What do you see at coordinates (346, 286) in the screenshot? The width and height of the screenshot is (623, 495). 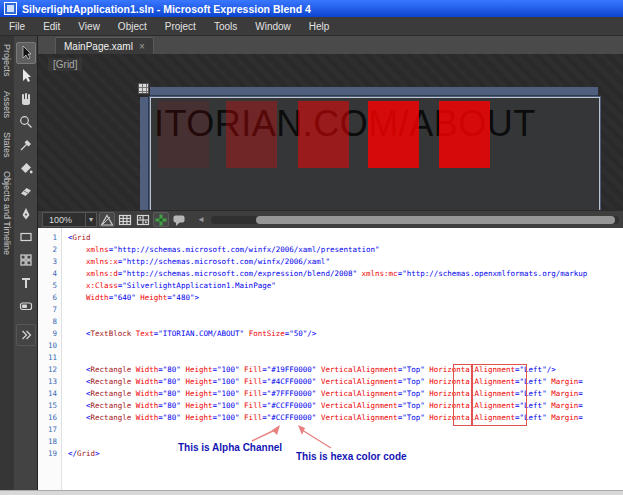 I see `code-line-5: x:Class="SilverlightApplication1.MainPag…` at bounding box center [346, 286].